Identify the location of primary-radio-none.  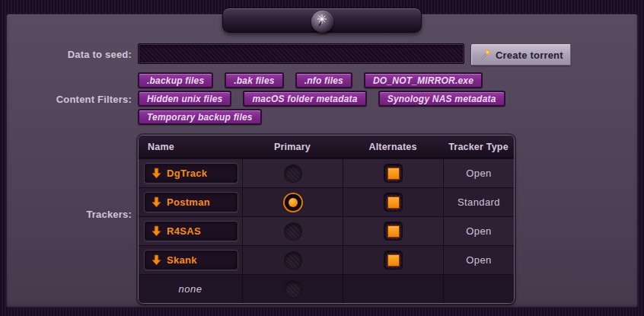
(293, 289).